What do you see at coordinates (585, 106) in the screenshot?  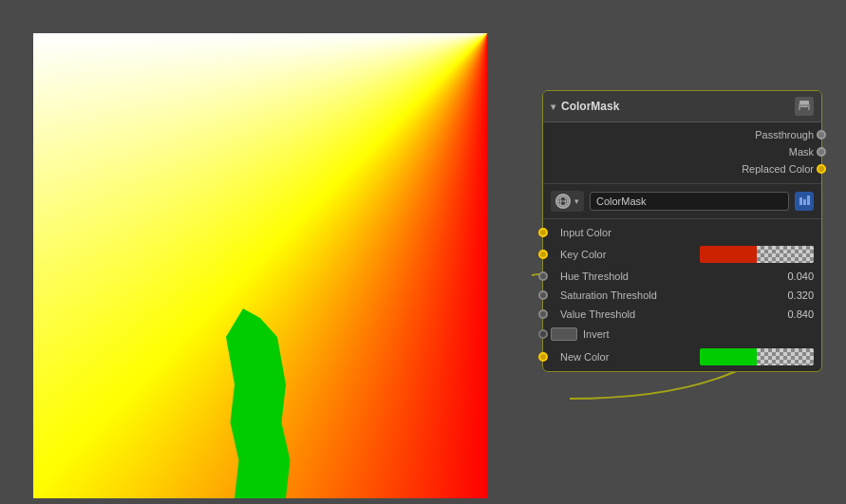 I see `node-header-left: ▾ ColorMask` at bounding box center [585, 106].